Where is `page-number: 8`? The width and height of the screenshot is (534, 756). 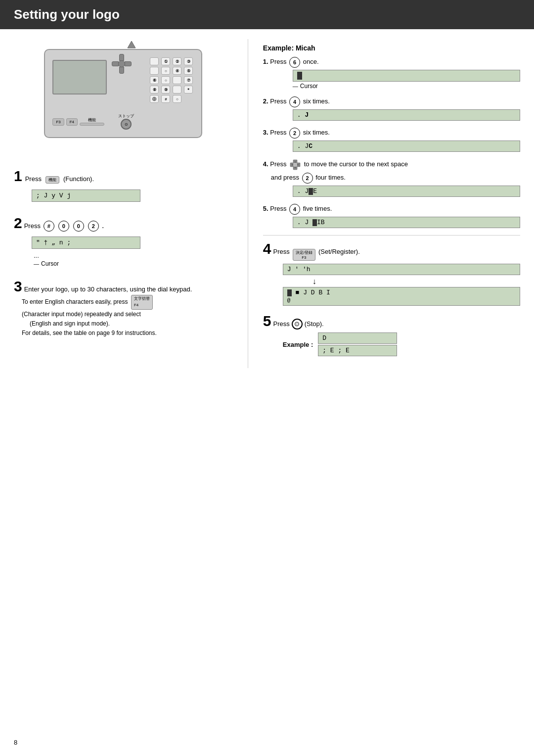 page-number: 8 is located at coordinates (16, 742).